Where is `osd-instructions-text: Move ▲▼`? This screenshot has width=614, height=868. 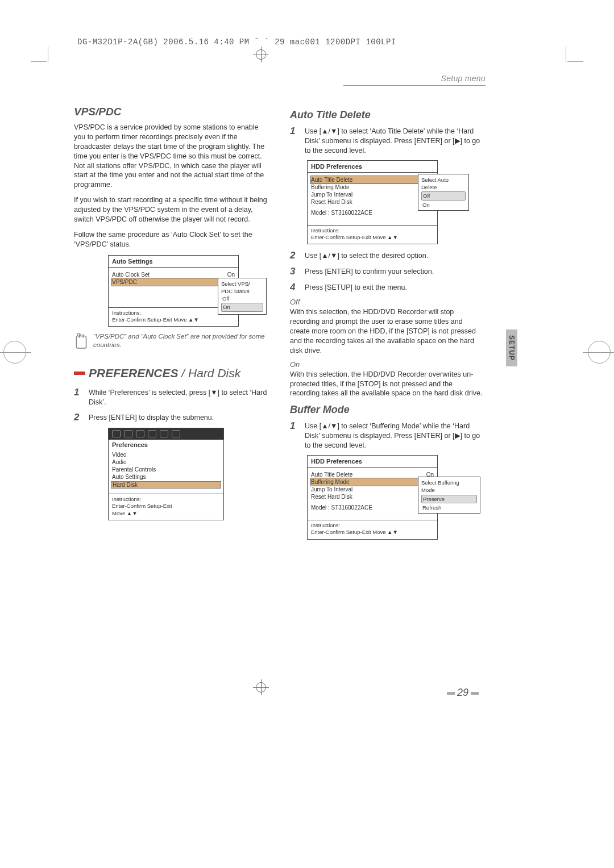
osd-instructions-text: Move ▲▼ is located at coordinates (166, 514).